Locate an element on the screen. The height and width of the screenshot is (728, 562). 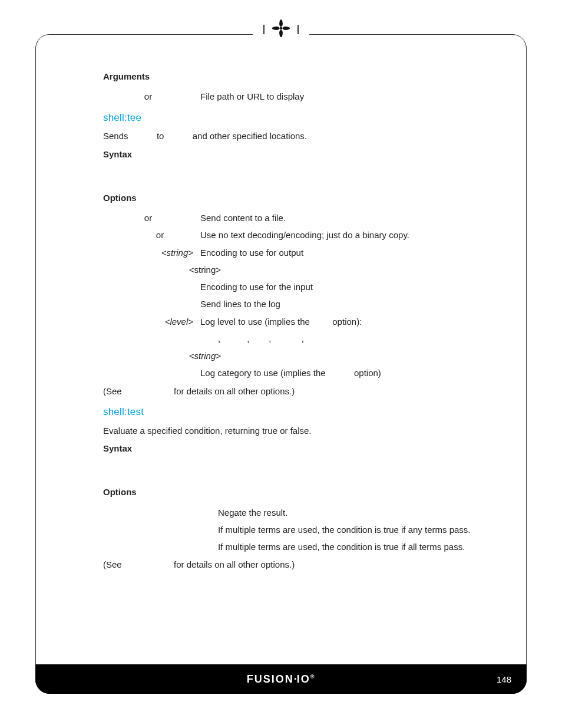
option-desc: Send lines to the log is located at coordinates (352, 304).